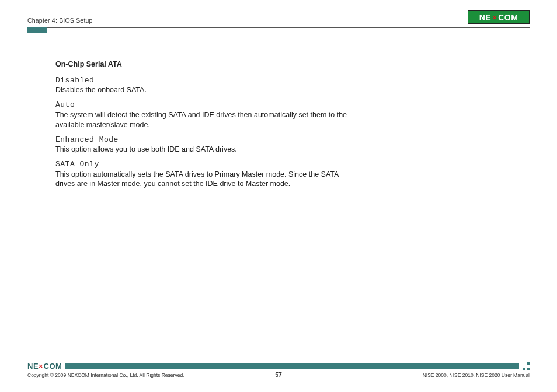 This screenshot has width=557, height=392. Describe the element at coordinates (278, 374) in the screenshot. I see `page-number: 57` at that location.